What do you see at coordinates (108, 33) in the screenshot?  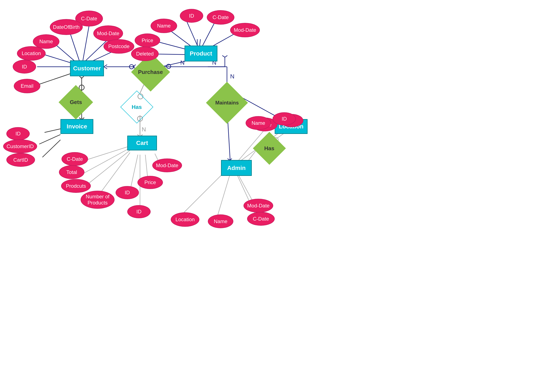 I see `attr-customer-moddate: Mod-Date` at bounding box center [108, 33].